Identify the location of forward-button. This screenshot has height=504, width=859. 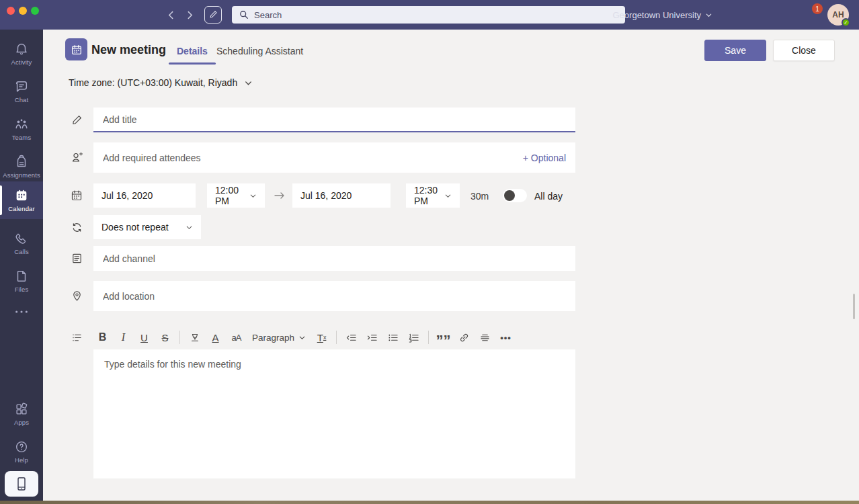
(190, 15).